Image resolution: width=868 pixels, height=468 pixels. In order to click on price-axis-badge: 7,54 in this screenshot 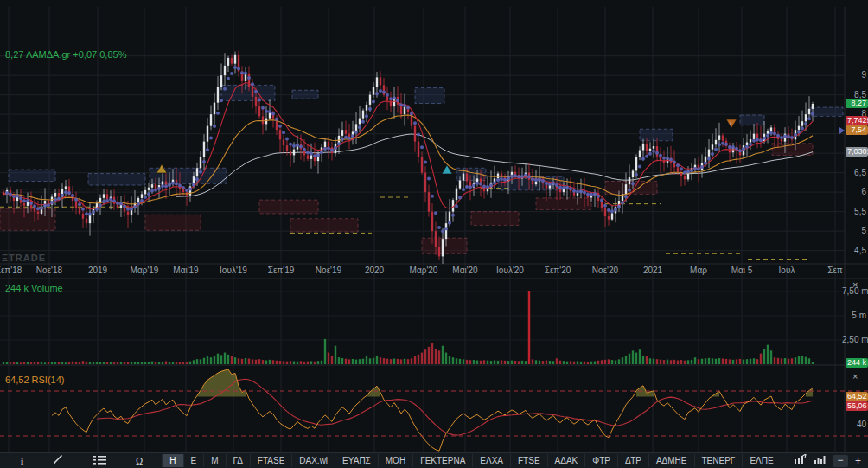, I will do `click(857, 130)`.